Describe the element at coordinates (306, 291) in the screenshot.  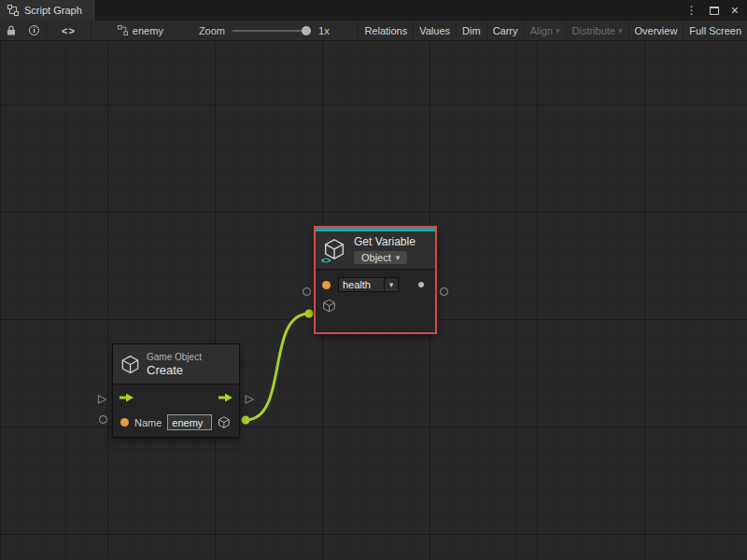
I see `input-port-circle` at that location.